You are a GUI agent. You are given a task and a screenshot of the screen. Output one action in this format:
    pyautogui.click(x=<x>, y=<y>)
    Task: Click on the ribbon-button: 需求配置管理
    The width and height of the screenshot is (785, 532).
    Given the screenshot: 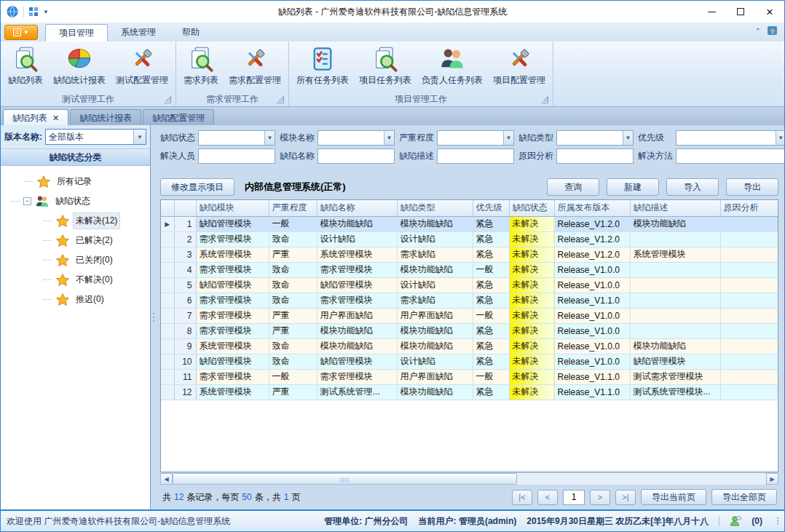 What is the action you would take?
    pyautogui.click(x=255, y=65)
    